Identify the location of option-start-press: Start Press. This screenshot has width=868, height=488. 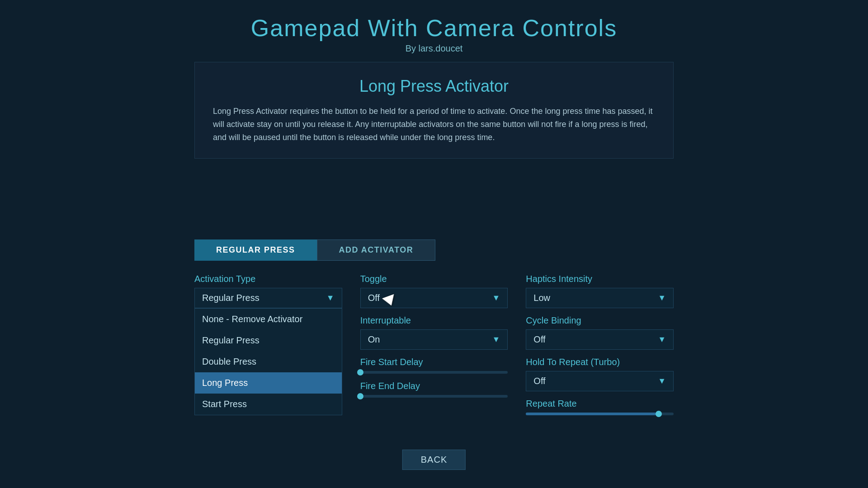
(269, 404).